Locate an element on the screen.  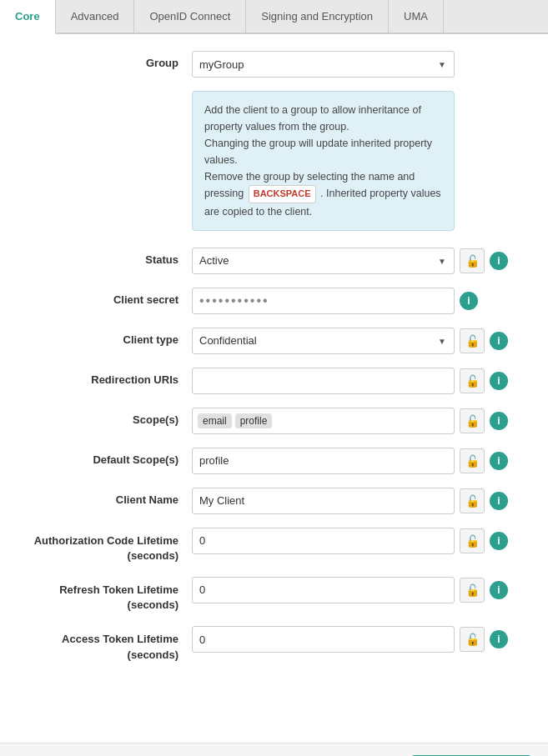
client-type-control-wrap: Confidential 🔓 i is located at coordinates (357, 341).